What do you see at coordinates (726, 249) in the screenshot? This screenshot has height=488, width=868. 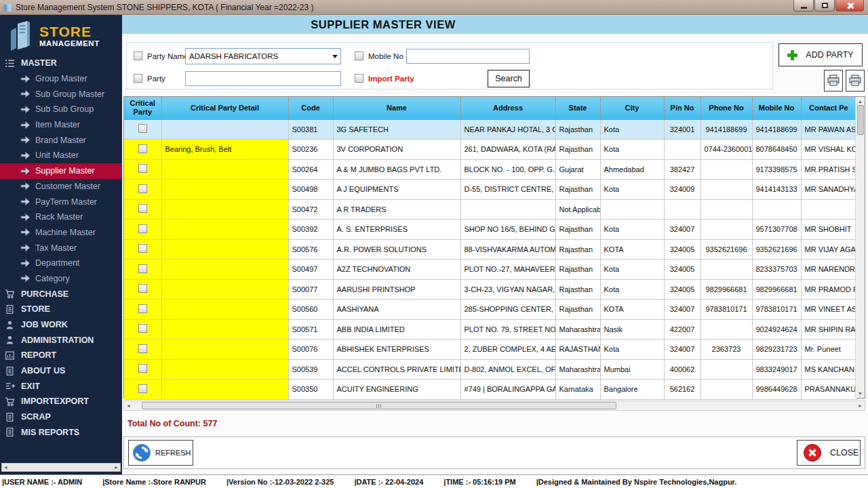 I see `cell-phone-no: 9352621696` at bounding box center [726, 249].